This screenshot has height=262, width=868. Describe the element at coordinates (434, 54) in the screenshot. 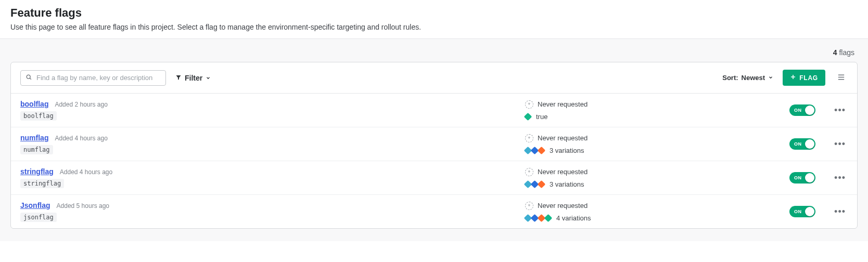

I see `flag-count: 4 flags` at that location.